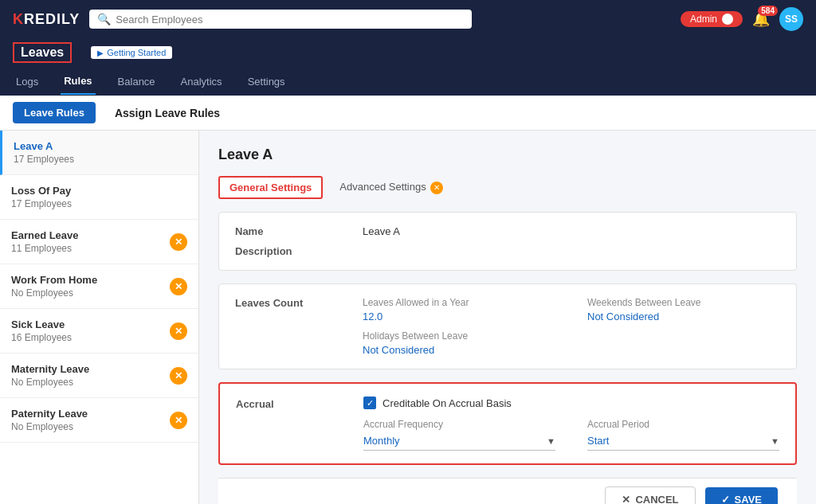 The image size is (816, 504). I want to click on sidebar-item-title: Maternity Leave, so click(50, 369).